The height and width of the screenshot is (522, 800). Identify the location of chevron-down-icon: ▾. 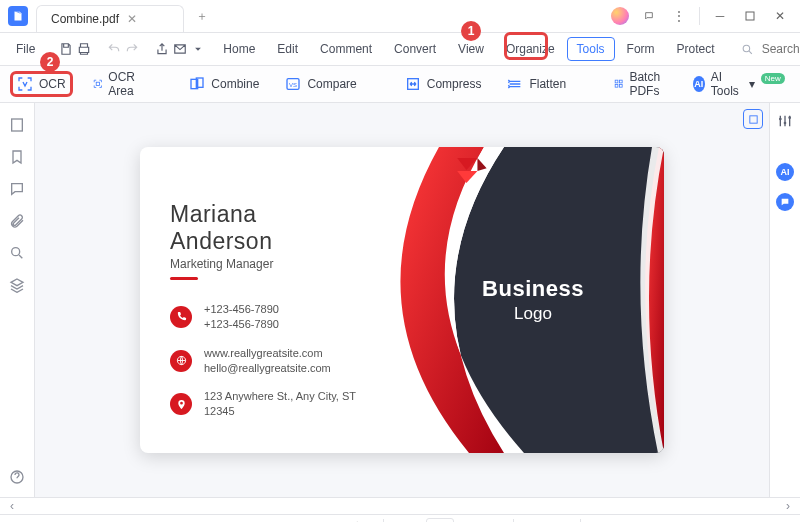
(752, 84).